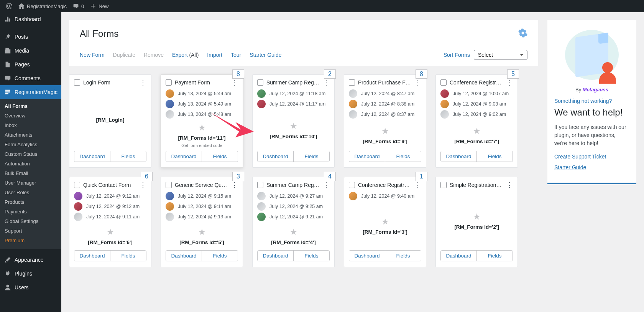 This screenshot has width=644, height=312. Describe the element at coordinates (31, 125) in the screenshot. I see `sub-inbox: Inbox` at that location.